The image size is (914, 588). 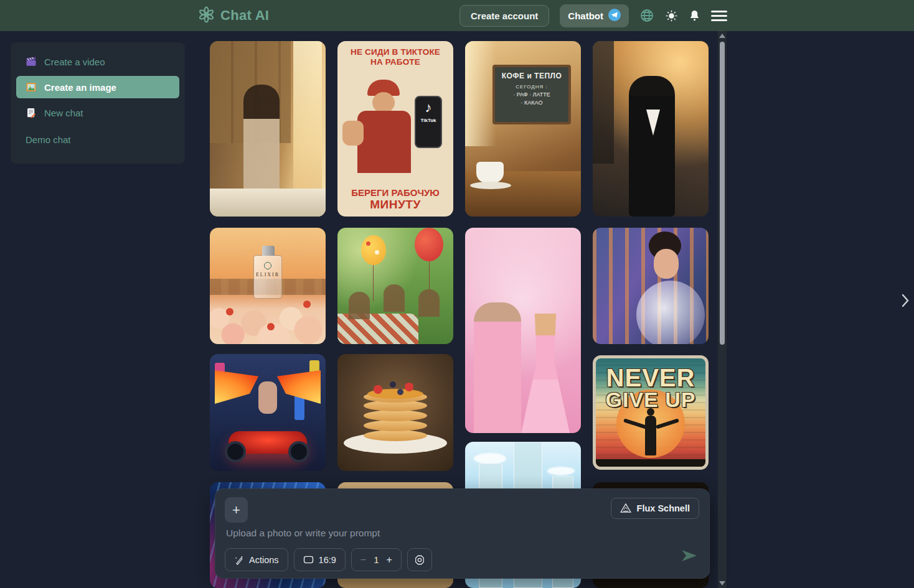 I want to click on worker-figure, so click(x=384, y=126).